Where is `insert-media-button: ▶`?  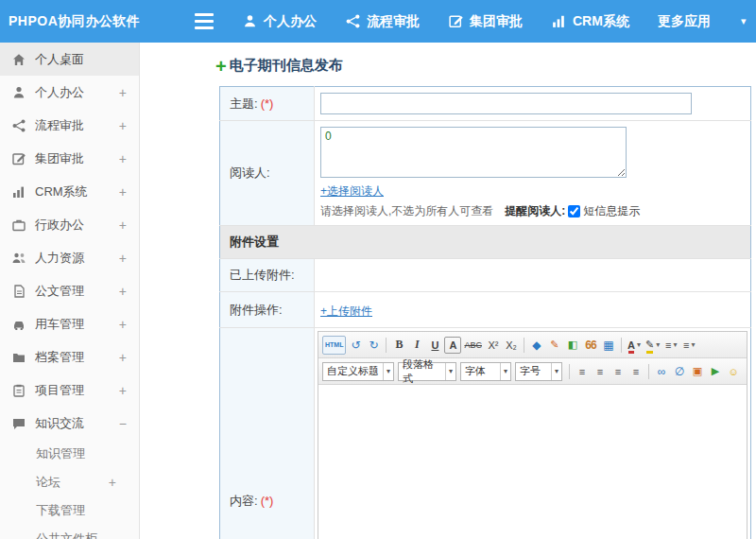
insert-media-button: ▶ is located at coordinates (715, 372).